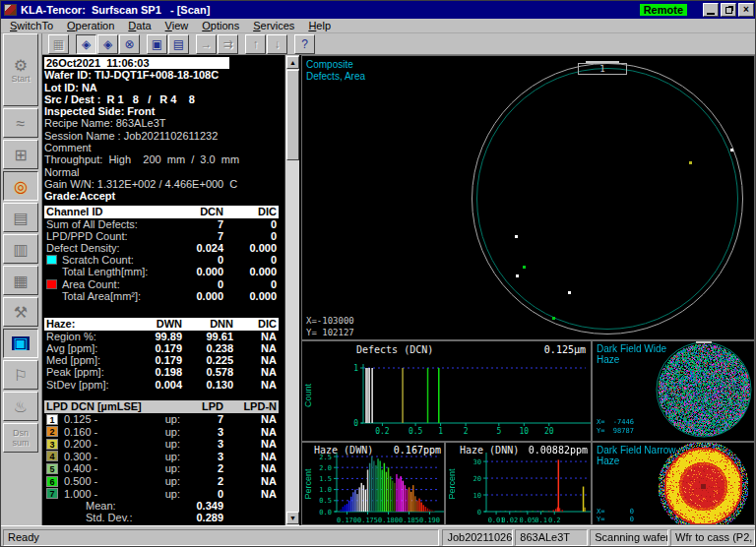 The width and height of the screenshot is (756, 547). What do you see at coordinates (21, 343) in the screenshot?
I see `monitor-button: ▣` at bounding box center [21, 343].